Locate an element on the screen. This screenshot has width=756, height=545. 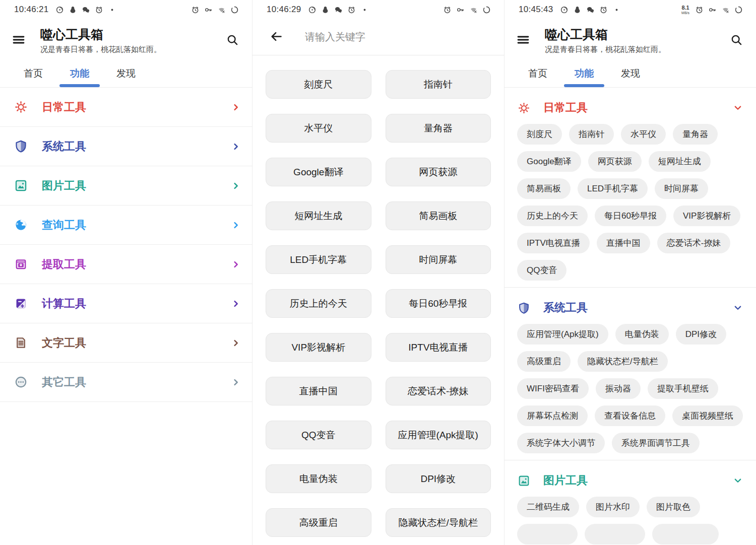
menu-item-query-tools: 查询工具 is located at coordinates (126, 225).